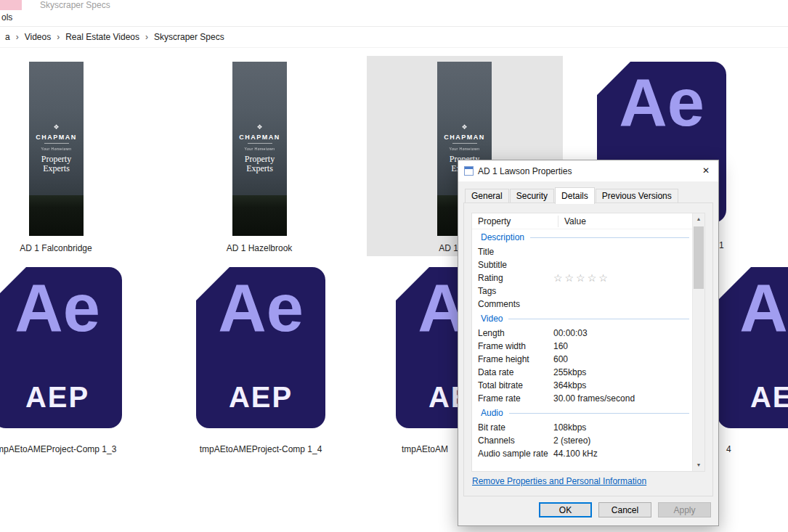  I want to click on file-thumbnail-hazelbrook: ❖ CHAPMAN Your Hometown Property Experts, so click(260, 149).